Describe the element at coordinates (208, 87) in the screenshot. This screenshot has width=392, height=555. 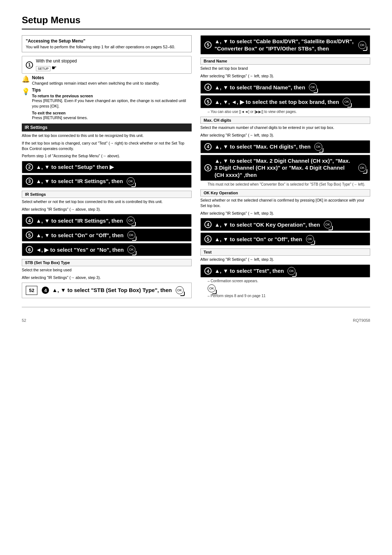
I see `step4b-num: 4` at that location.